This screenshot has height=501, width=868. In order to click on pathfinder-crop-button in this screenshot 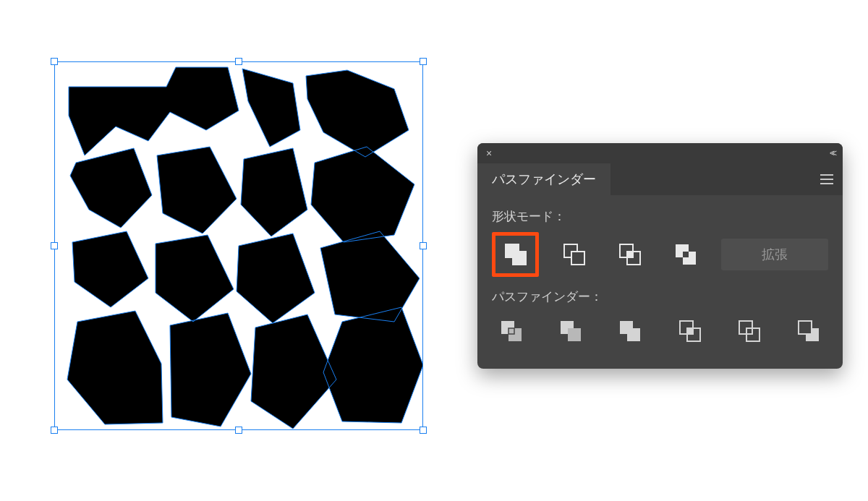, I will do `click(690, 331)`.